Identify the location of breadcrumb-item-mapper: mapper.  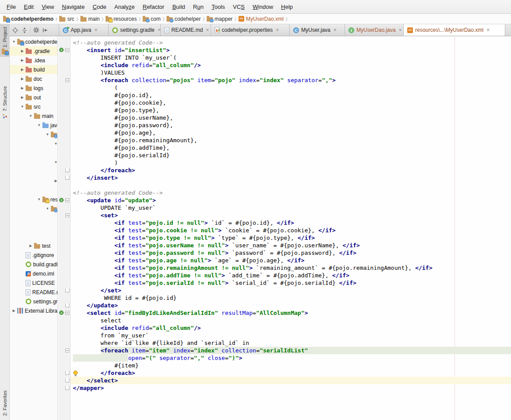
(220, 19).